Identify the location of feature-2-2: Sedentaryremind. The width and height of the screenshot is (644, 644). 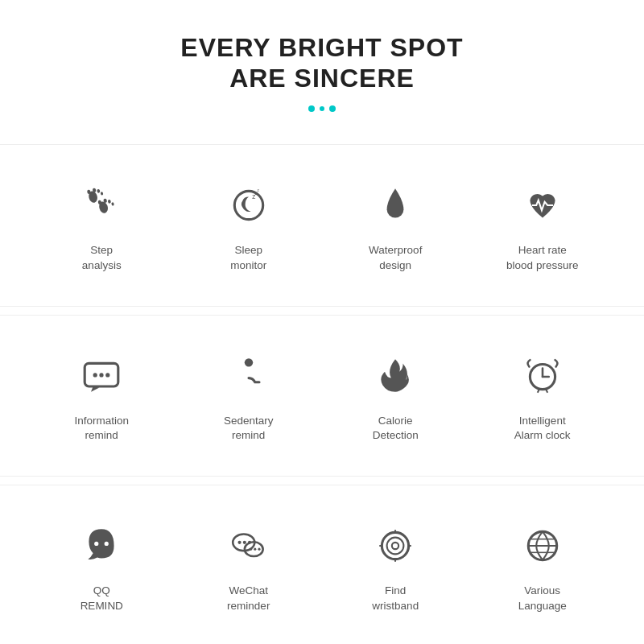
(250, 396).